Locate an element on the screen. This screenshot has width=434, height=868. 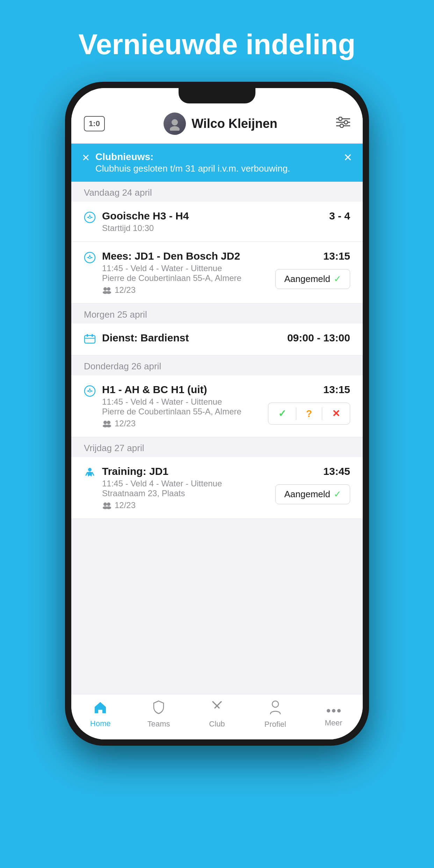
event-address-training: Straatnaam 23, Plaats is located at coordinates (162, 493).